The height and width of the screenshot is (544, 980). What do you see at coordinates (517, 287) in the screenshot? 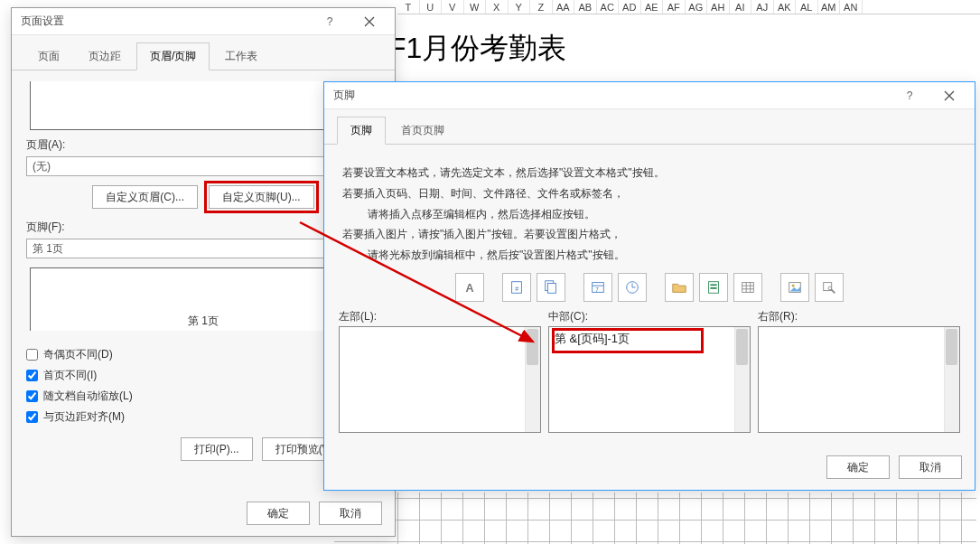
I see `insert-pagenumber-icon: #` at bounding box center [517, 287].